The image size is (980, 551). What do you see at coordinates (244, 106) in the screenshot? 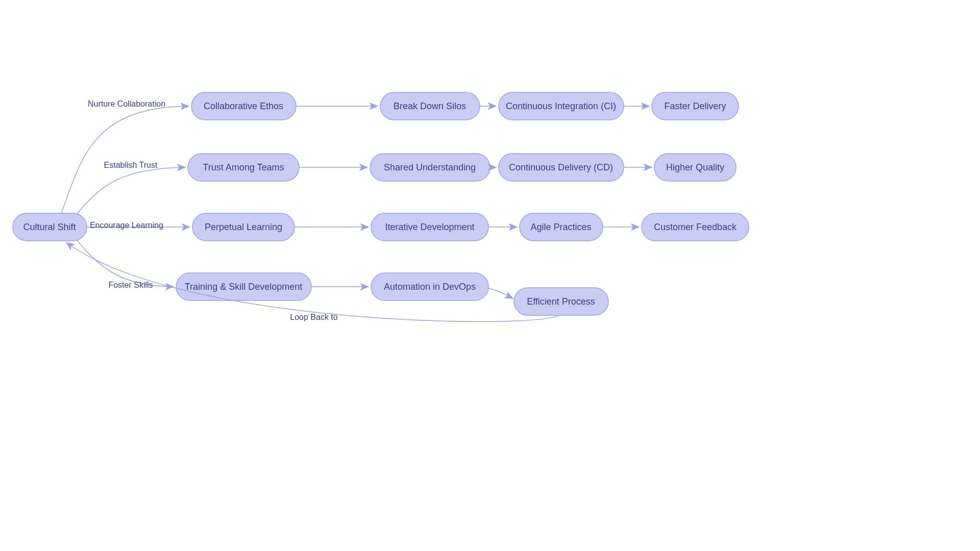
I see `node-collaborative-ethos: Collaborative Ethos` at bounding box center [244, 106].